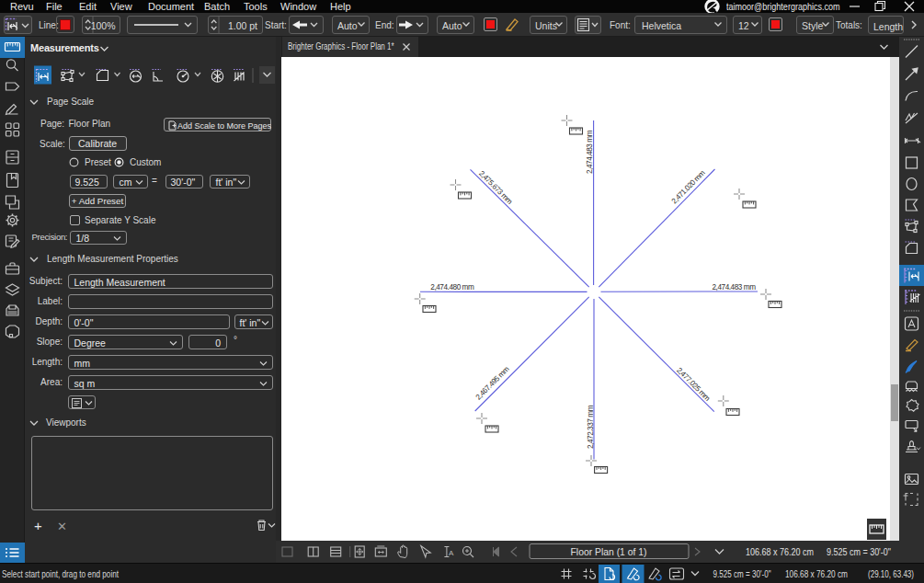 This screenshot has width=924, height=583. Describe the element at coordinates (451, 554) in the screenshot. I see `svg-text: A` at that location.